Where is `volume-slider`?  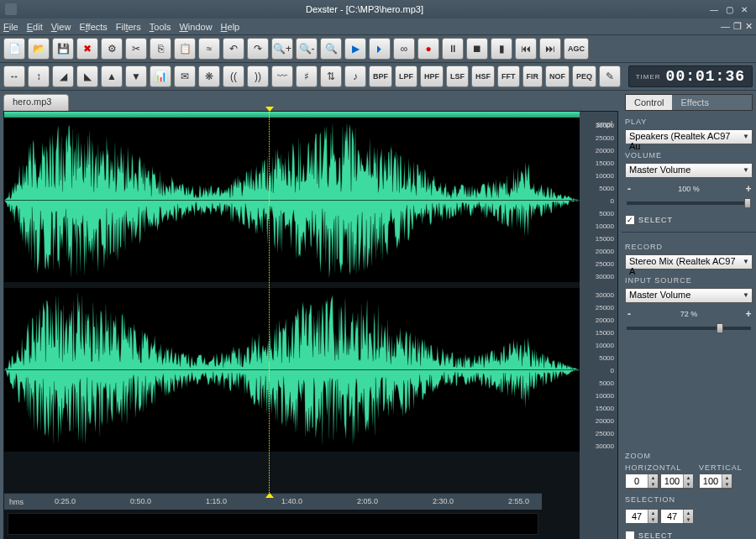
volume-slider is located at coordinates (689, 203).